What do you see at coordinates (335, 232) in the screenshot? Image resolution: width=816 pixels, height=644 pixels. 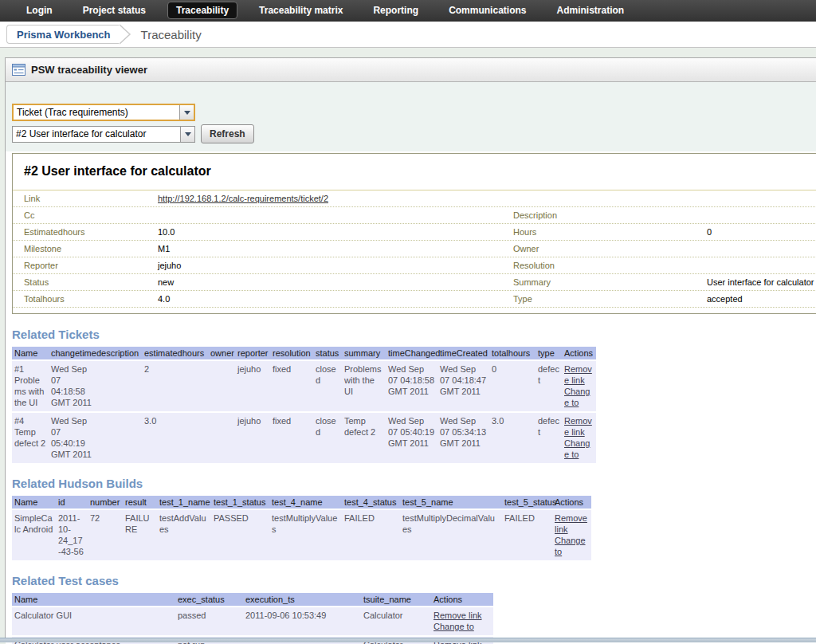 I see `field-value: 10.0` at bounding box center [335, 232].